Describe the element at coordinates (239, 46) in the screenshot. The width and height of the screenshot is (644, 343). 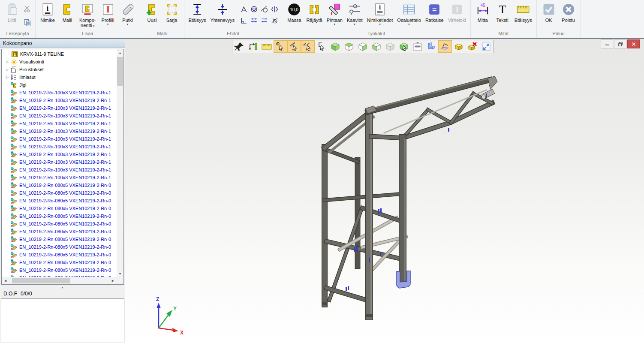
I see `pin-toolbar-button` at that location.